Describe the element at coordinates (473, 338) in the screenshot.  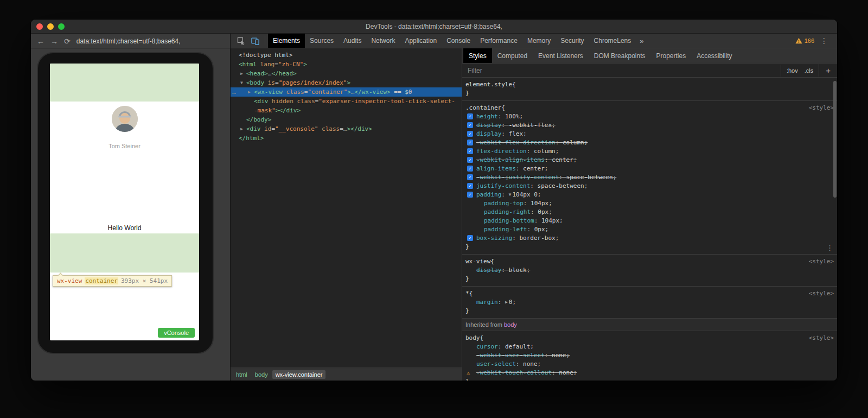
I see `css-selector: body` at that location.